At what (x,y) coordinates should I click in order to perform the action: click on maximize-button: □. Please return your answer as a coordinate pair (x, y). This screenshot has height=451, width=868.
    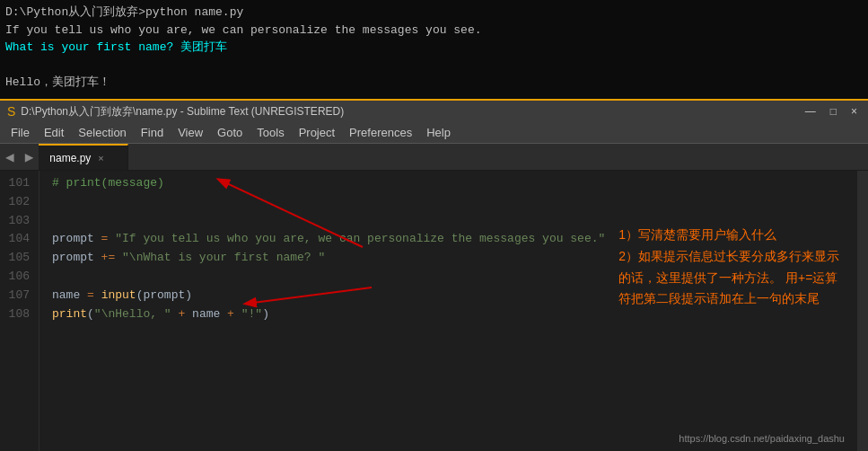
    Looking at the image, I should click on (833, 111).